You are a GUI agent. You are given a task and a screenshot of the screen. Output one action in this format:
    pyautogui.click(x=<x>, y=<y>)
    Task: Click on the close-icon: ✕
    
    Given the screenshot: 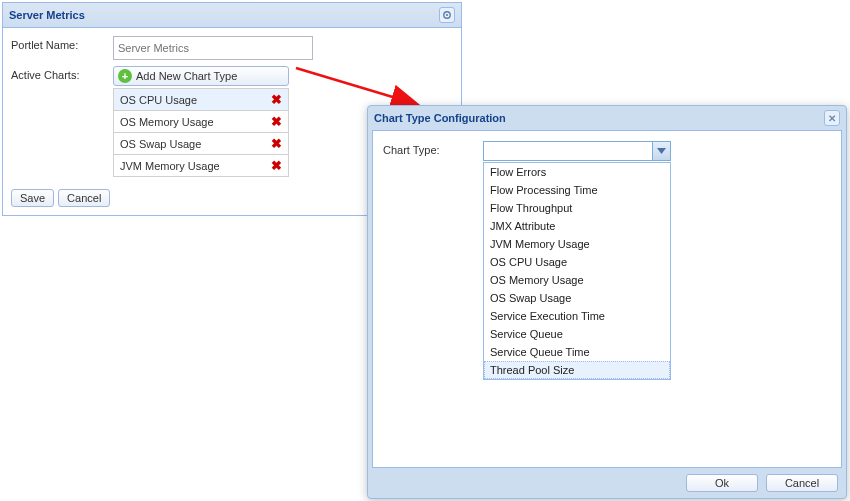 What is the action you would take?
    pyautogui.click(x=832, y=118)
    